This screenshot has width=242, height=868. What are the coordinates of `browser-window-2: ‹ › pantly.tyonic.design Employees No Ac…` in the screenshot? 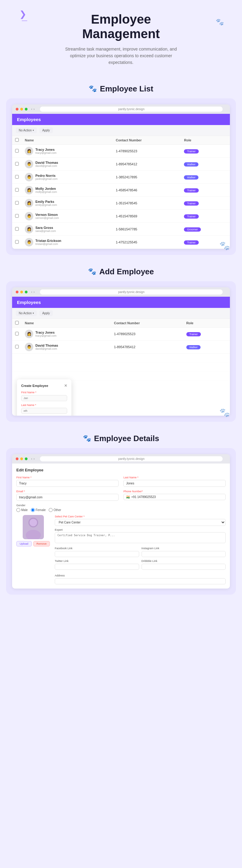 It's located at (121, 352).